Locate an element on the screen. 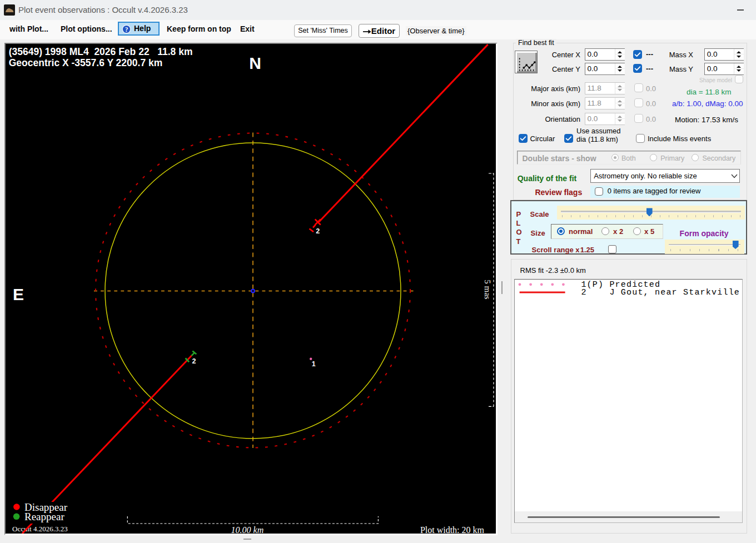 The height and width of the screenshot is (543, 756). svg-text: Occult 4.2026.3.23 is located at coordinates (40, 529).